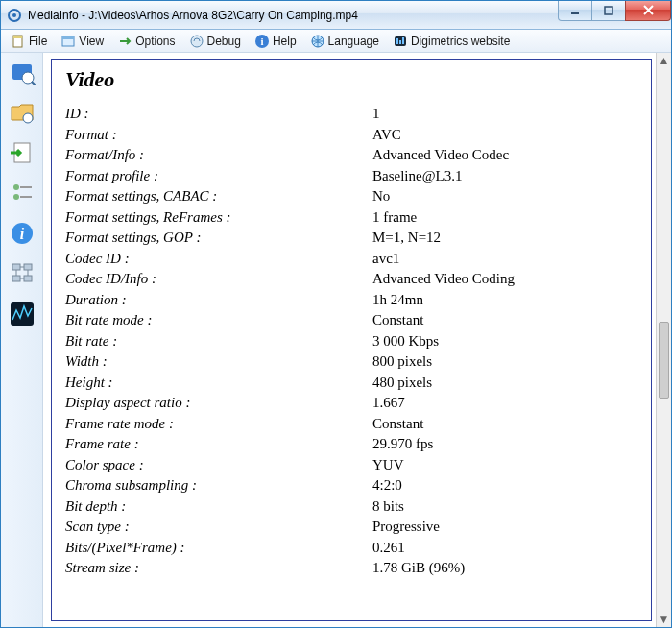  I want to click on info-value: AVC, so click(505, 134).